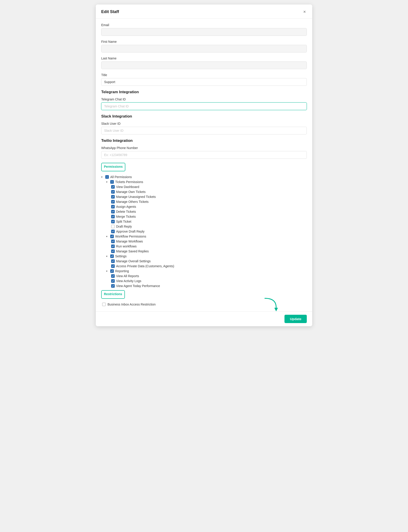  What do you see at coordinates (272, 304) in the screenshot?
I see `arrow-indicator` at bounding box center [272, 304].